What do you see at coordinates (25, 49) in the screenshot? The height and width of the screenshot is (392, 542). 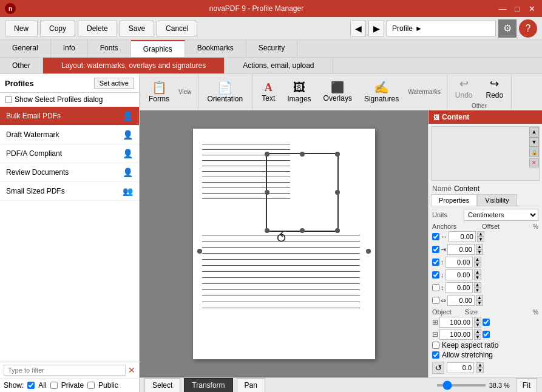 I see `tab-general: General` at bounding box center [25, 49].